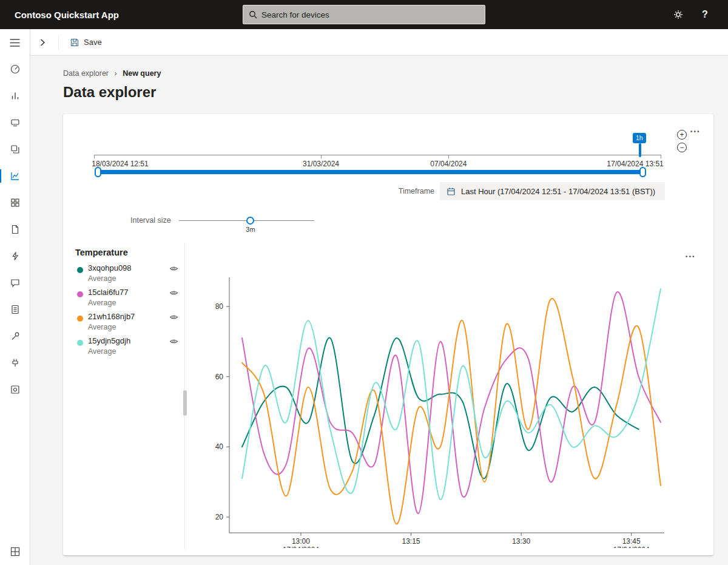 The image size is (728, 565). What do you see at coordinates (15, 123) in the screenshot?
I see `sidebar-item-devices` at bounding box center [15, 123].